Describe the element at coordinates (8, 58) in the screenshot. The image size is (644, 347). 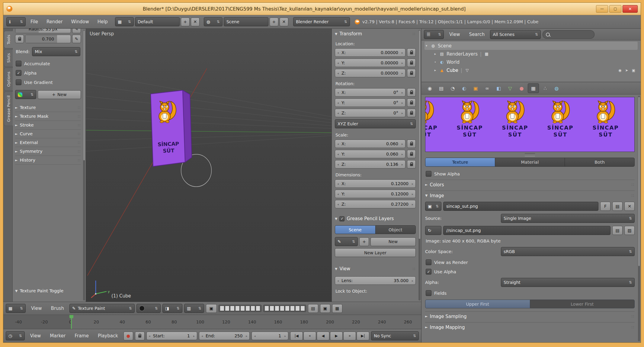
I see `tab-slots: Slots` at that location.